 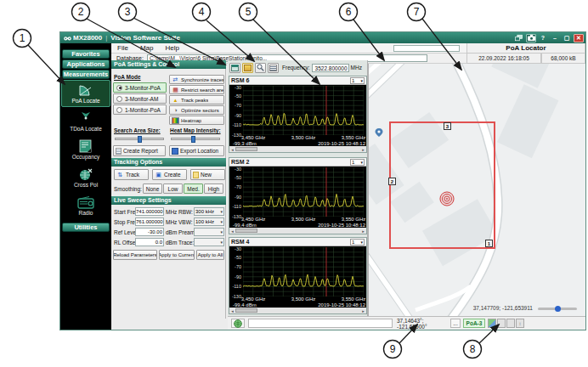 I want to click on poa-mode-option: 3-Monitor-AM, so click(x=139, y=99).